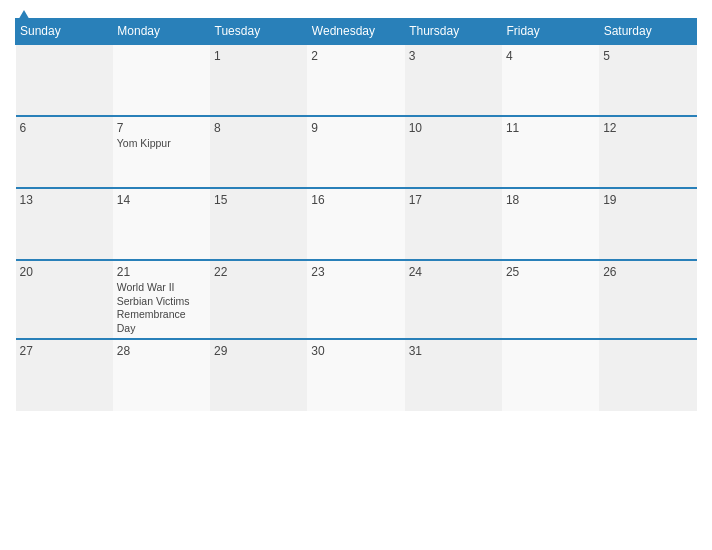 Image resolution: width=712 pixels, height=550 pixels. I want to click on calendar-cell: 2, so click(356, 80).